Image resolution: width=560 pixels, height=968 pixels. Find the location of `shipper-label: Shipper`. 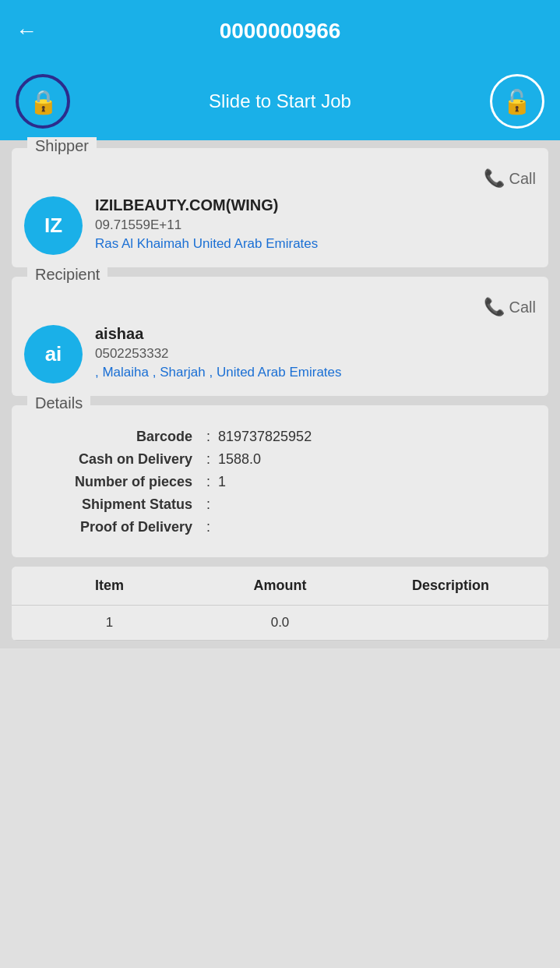

shipper-label: Shipper is located at coordinates (62, 147).